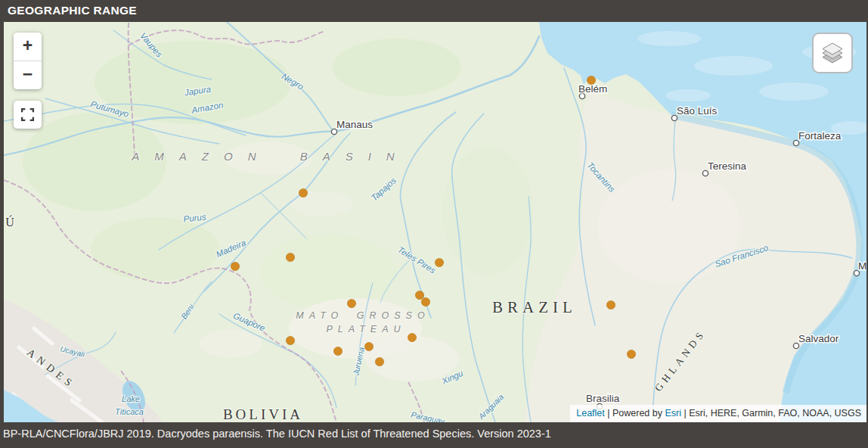 The height and width of the screenshot is (448, 868). I want to click on attribution-providers: | Esri, HERE, Garmin, FAO, NOAA, USGS, so click(771, 413).